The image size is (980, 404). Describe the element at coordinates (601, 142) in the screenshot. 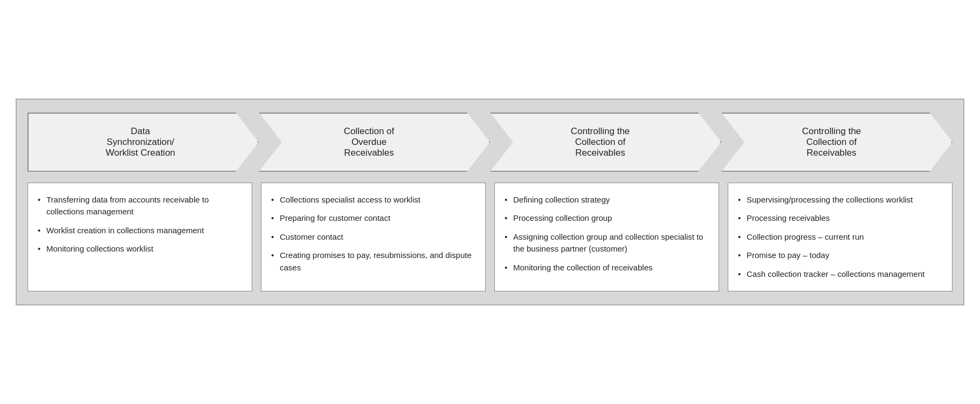

I see `arrow-3-label: Controlling the Collection of Receivable…` at that location.